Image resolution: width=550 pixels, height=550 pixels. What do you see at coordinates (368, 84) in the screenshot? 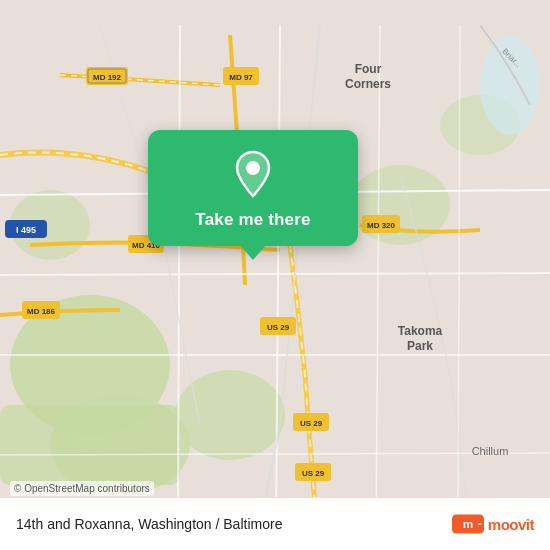
I see `svg-text: Corners` at bounding box center [368, 84].